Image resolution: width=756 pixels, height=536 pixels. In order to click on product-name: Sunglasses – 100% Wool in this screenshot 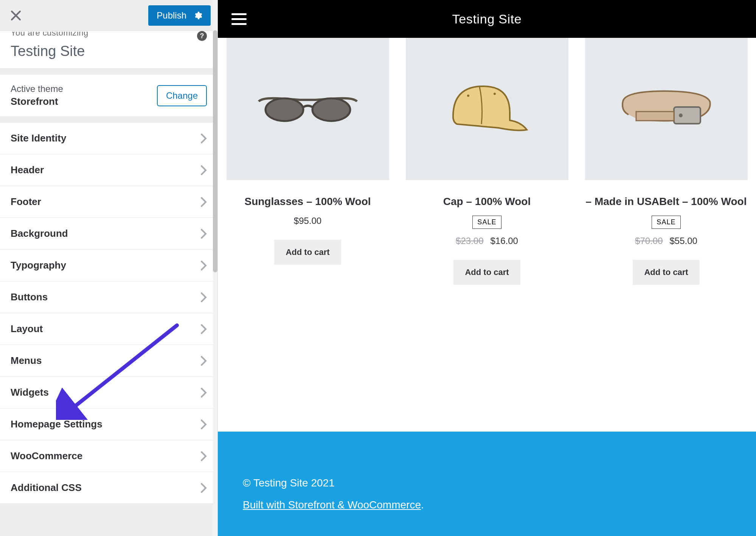, I will do `click(307, 202)`.